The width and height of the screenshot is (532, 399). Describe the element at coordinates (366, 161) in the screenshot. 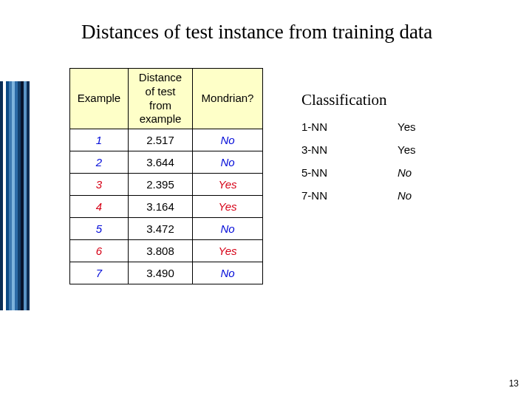

I see `classification-table-body: 1-NNYes3-NNYes5-NNNo7-NNNo` at that location.